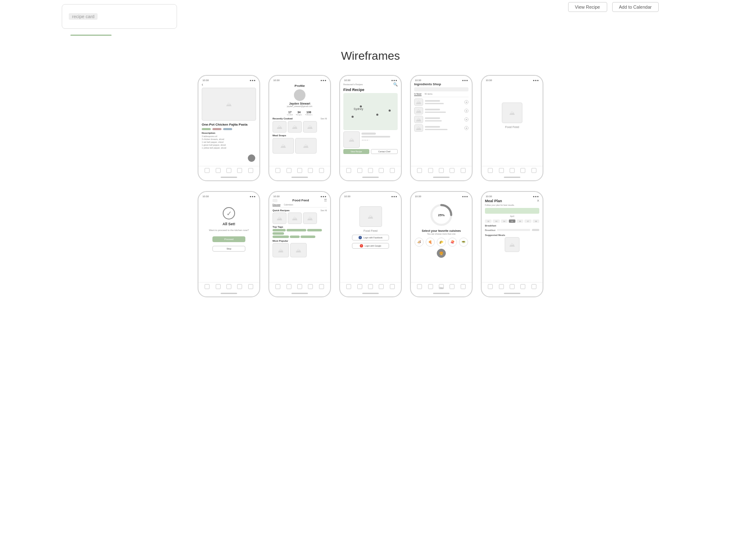 The width and height of the screenshot is (741, 560). Describe the element at coordinates (536, 221) in the screenshot. I see `cal-day-7: 18` at that location.